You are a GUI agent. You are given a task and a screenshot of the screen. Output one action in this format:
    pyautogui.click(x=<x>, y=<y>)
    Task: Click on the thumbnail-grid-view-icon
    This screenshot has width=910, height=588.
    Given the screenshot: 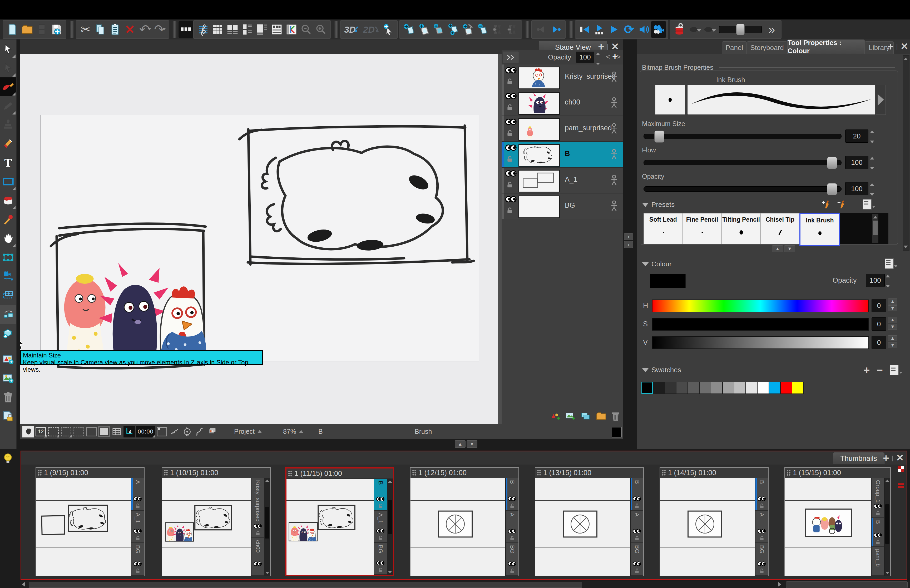 What is the action you would take?
    pyautogui.click(x=218, y=30)
    